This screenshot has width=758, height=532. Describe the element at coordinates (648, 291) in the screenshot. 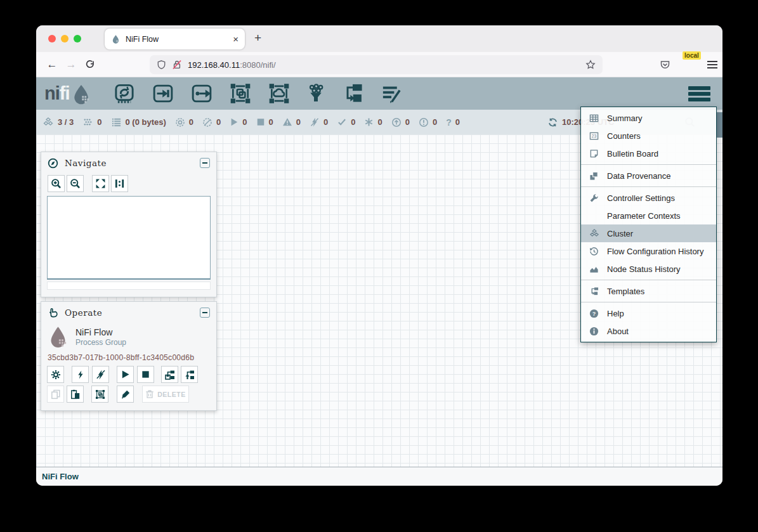

I see `menu-item-templates: Templates` at that location.